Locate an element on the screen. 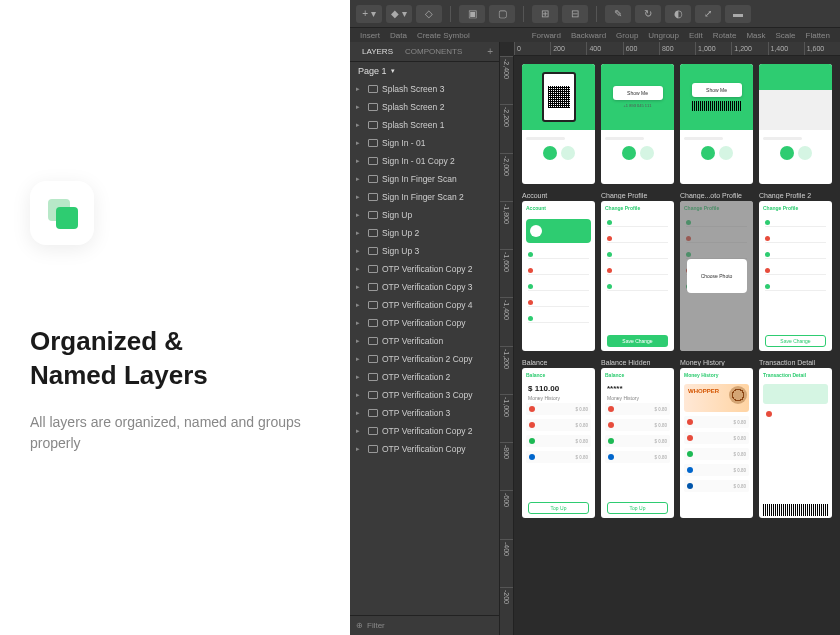 This screenshot has height=635, width=840. tab-components: COMPONENTS is located at coordinates (434, 52).